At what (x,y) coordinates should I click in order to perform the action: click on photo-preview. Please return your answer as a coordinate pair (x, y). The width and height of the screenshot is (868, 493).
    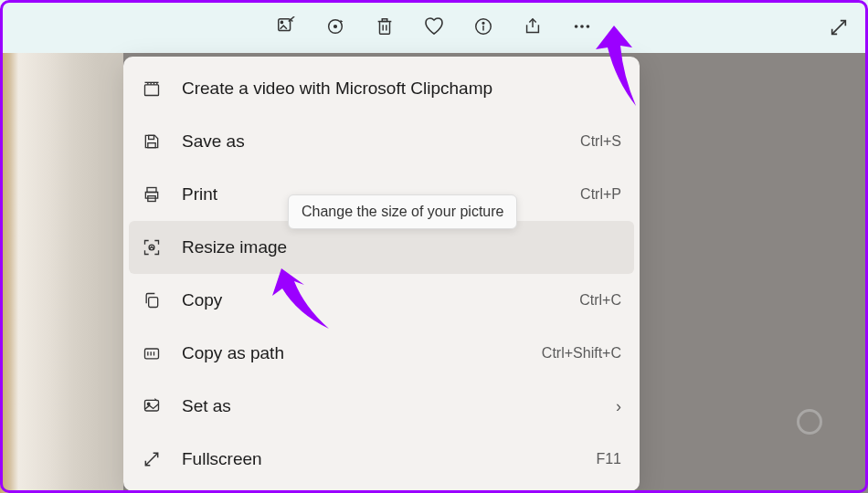
    Looking at the image, I should click on (62, 273).